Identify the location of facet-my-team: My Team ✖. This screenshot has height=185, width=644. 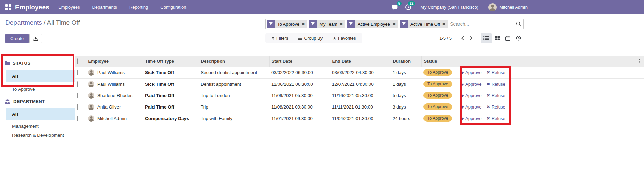
(327, 24).